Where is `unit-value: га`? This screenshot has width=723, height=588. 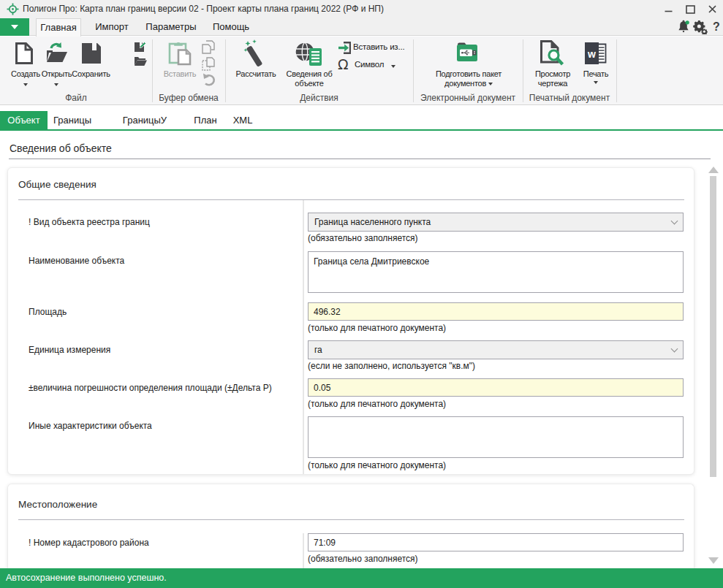 unit-value: га is located at coordinates (319, 350).